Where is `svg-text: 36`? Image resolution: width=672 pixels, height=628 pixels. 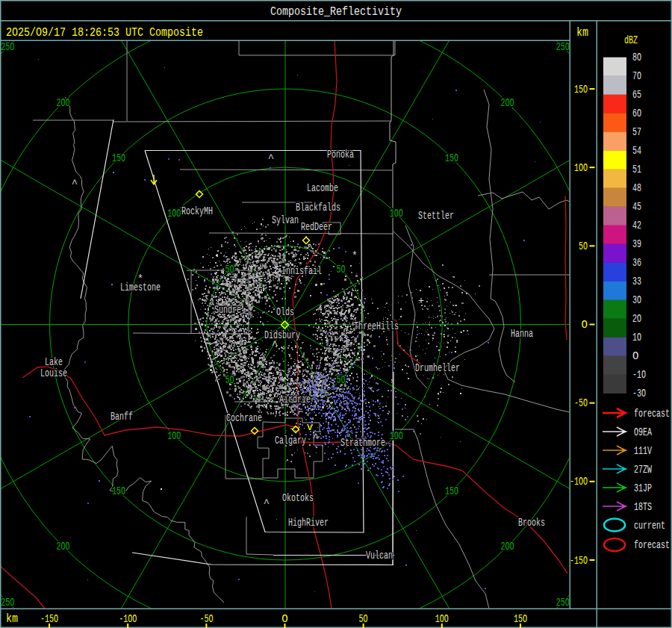
svg-text: 36 is located at coordinates (637, 263).